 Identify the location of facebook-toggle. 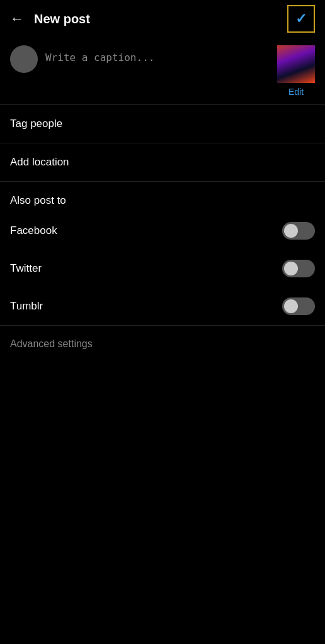
(299, 231).